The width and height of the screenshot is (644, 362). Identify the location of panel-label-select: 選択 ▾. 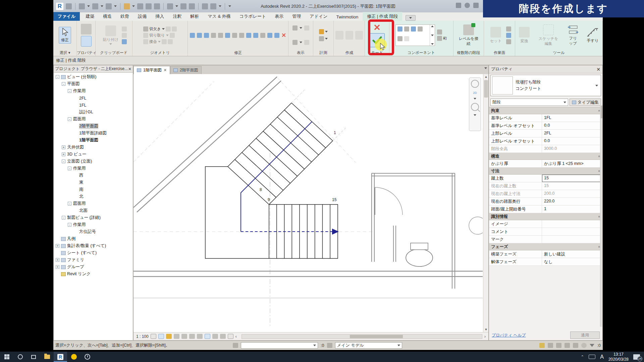
(65, 53).